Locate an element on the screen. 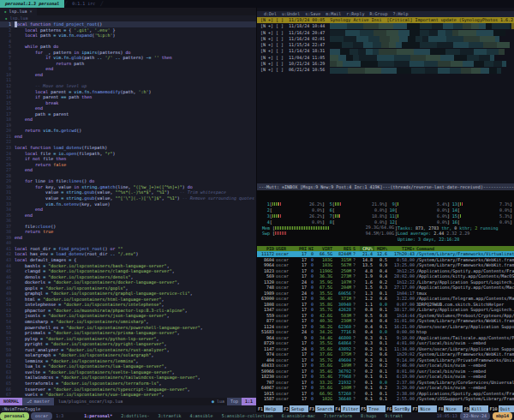 The height and width of the screenshot is (420, 514). cpu-meter: 8[0.0%] is located at coordinates (356, 222).